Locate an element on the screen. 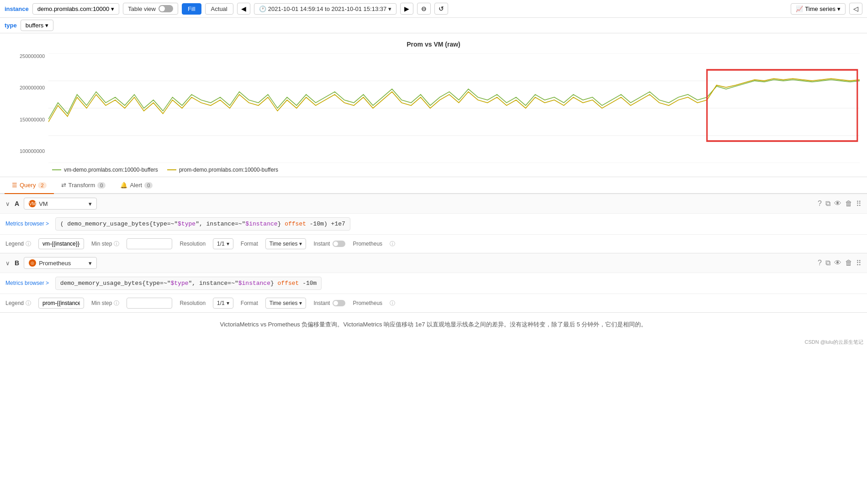 The height and width of the screenshot is (504, 867). query-b-delete-icon: 🗑 is located at coordinates (849, 263).